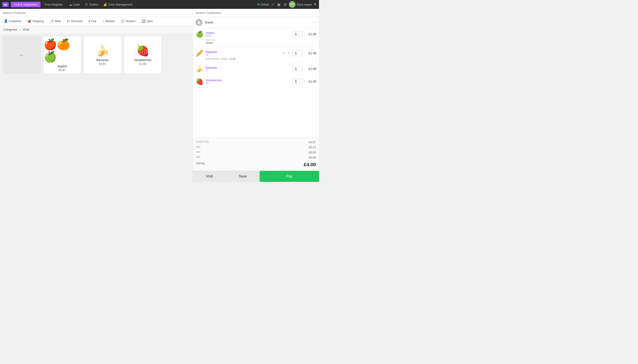 Image resolution: width=638 pixels, height=364 pixels. What do you see at coordinates (256, 158) in the screenshot?
I see `vat-row-3: VAT £0.00` at bounding box center [256, 158].